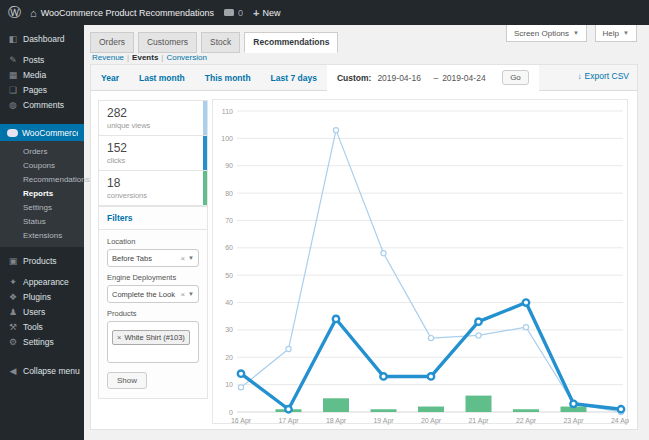  Describe the element at coordinates (153, 258) in the screenshot. I see `location-select: Before Tabs × ▼` at that location.